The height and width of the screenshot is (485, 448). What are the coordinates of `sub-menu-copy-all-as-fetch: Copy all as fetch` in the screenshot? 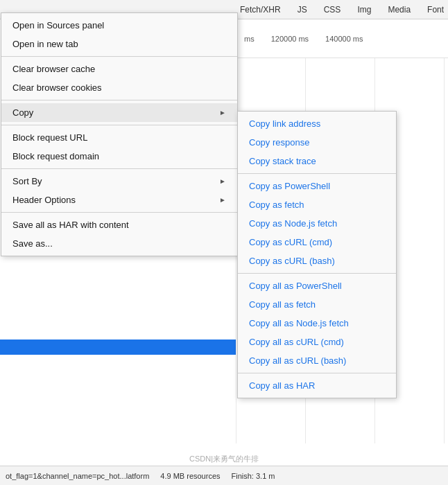 It's located at (317, 305).